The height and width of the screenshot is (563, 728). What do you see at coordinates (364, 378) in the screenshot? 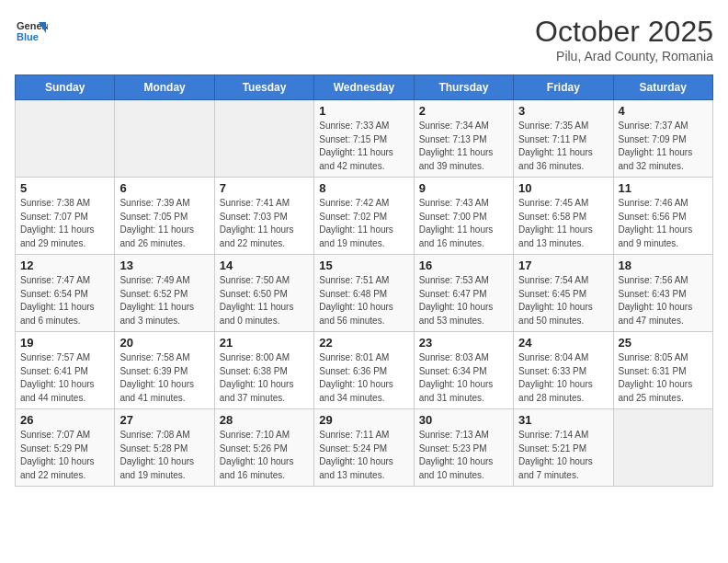
I see `day-info: Sunrise: 8:01 AM Sunset: 6:36 PM Dayligh…` at bounding box center [364, 378].